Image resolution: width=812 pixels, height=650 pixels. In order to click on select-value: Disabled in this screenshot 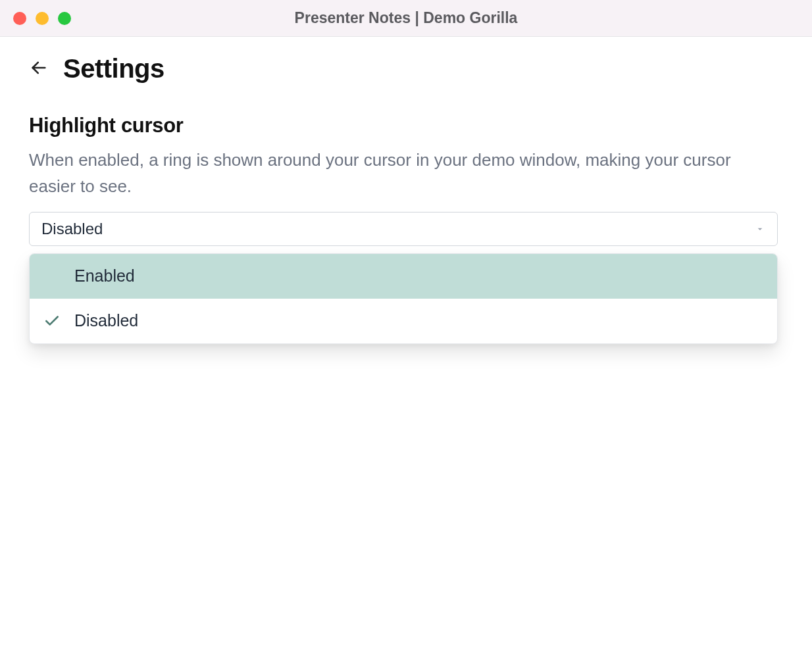, I will do `click(72, 229)`.